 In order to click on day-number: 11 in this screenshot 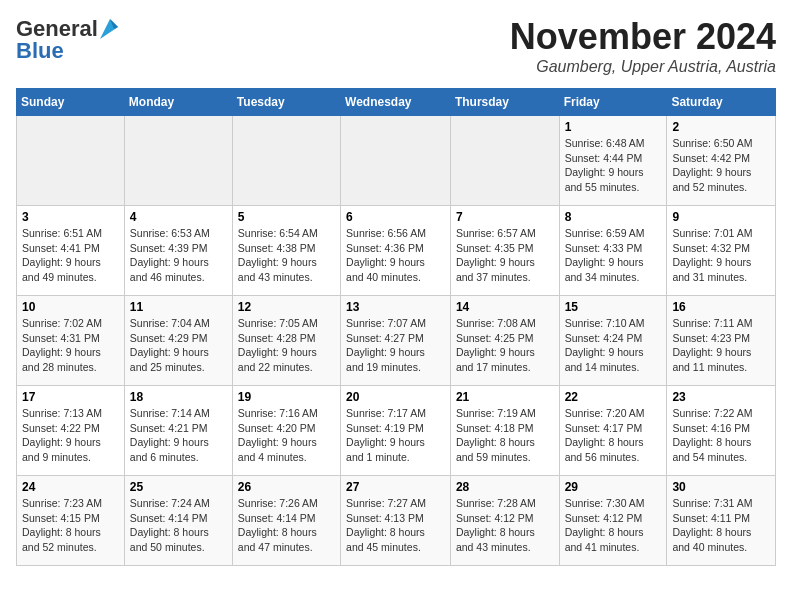, I will do `click(178, 307)`.